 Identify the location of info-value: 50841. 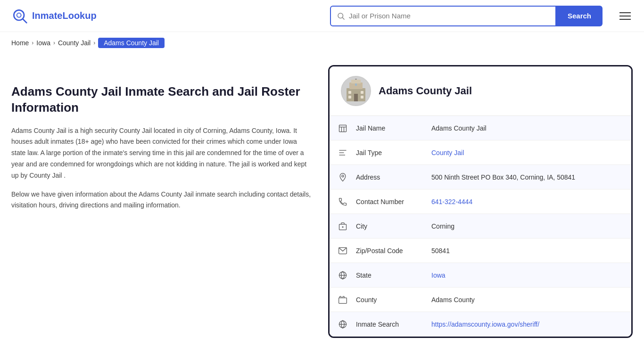
(531, 251).